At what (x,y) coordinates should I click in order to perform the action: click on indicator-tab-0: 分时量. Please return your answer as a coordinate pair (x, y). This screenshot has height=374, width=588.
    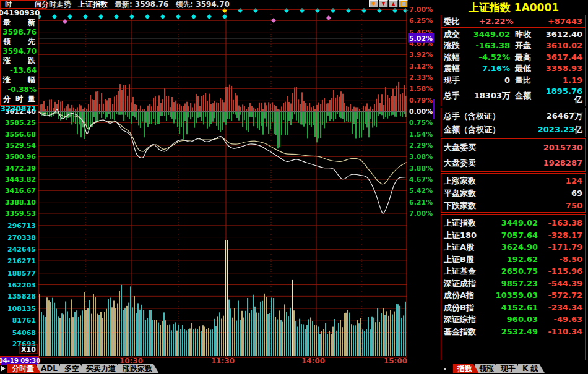
    Looking at the image, I should click on (24, 368).